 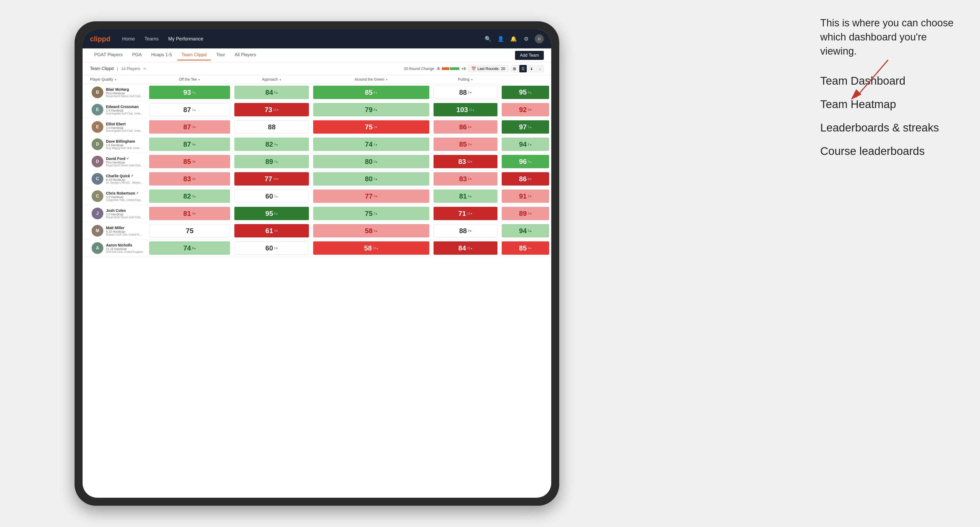 I want to click on score-cell: 97 5, so click(x=525, y=127).